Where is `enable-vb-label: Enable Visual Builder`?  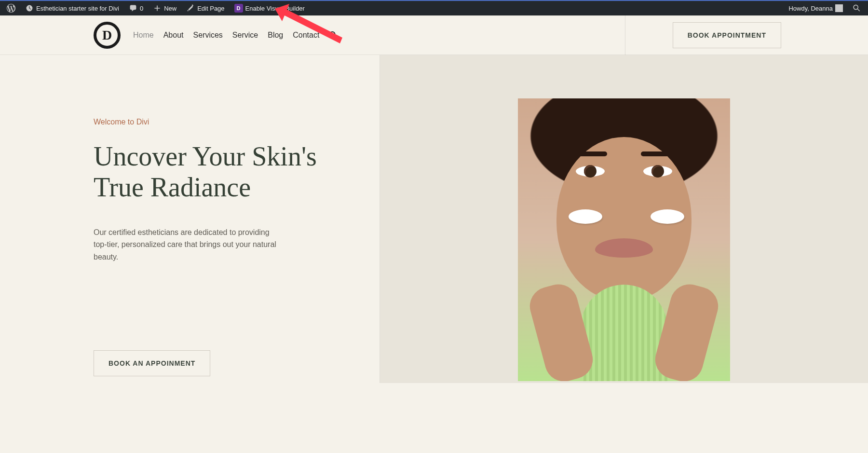 enable-vb-label: Enable Visual Builder is located at coordinates (275, 9).